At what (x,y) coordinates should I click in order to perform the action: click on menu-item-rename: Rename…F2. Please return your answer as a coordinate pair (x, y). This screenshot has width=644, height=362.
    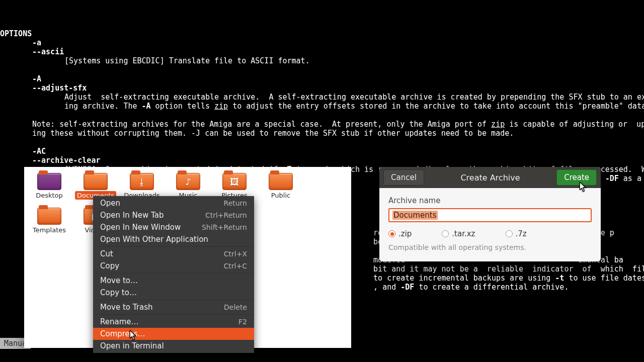
    Looking at the image, I should click on (174, 322).